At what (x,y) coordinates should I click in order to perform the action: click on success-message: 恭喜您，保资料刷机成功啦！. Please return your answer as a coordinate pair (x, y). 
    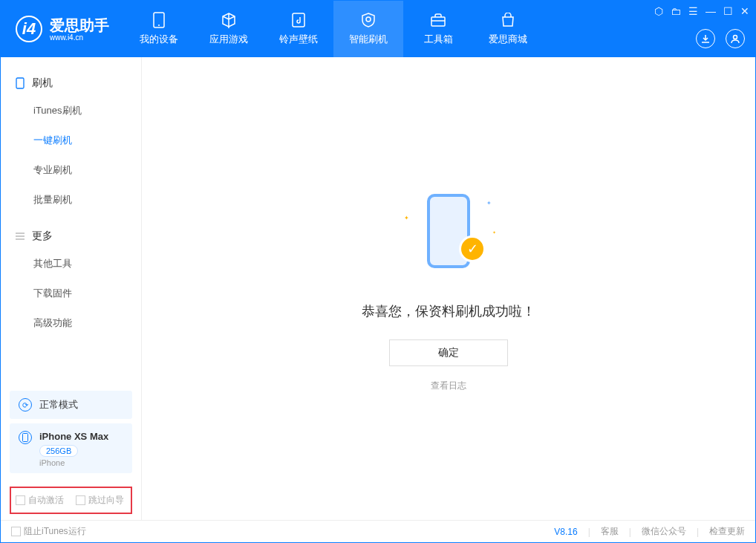
    Looking at the image, I should click on (449, 311).